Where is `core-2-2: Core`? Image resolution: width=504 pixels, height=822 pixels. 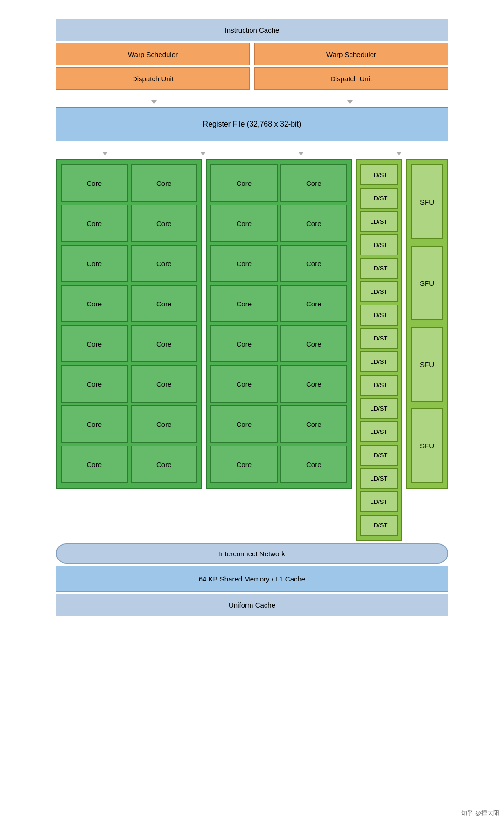
core-2-2: Core is located at coordinates (314, 183).